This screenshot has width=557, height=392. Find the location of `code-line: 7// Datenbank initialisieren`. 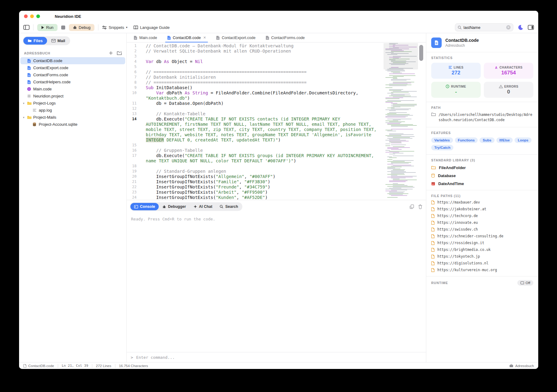

code-line: 7// Datenbank initialisieren is located at coordinates (253, 77).